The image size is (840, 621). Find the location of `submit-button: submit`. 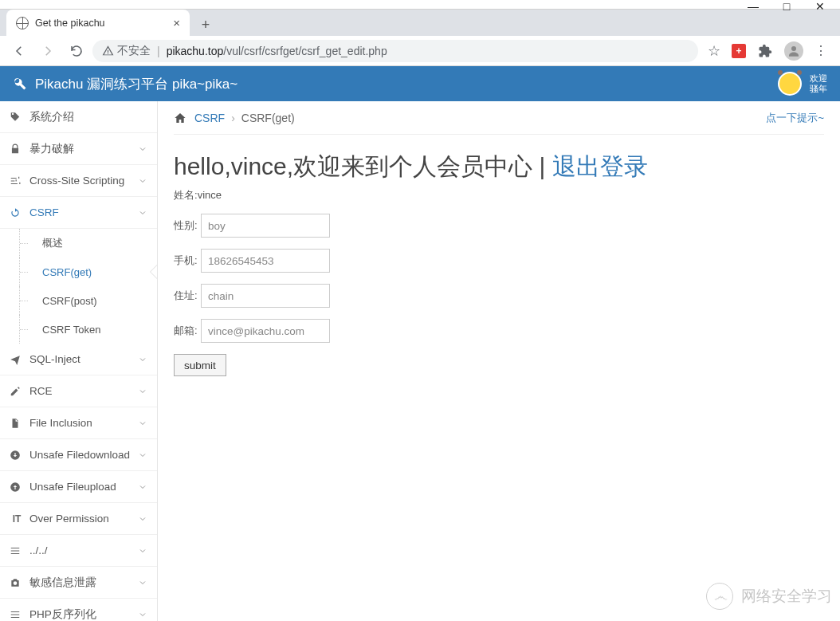

submit-button: submit is located at coordinates (200, 365).